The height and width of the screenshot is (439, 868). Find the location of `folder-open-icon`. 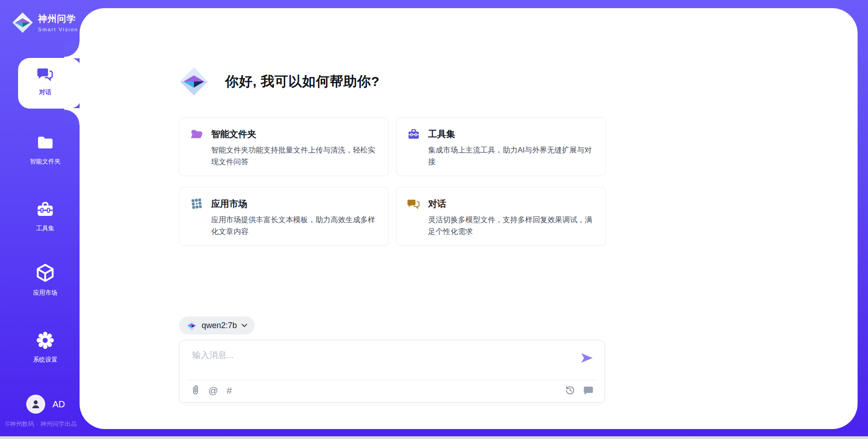

folder-open-icon is located at coordinates (197, 134).